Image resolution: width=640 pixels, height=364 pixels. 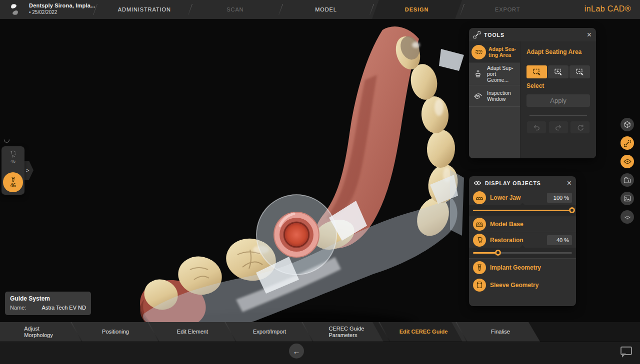 What do you see at coordinates (62, 9) in the screenshot?
I see `case-selector: Dentsply Sirona, Impla... • 25/02/2022` at bounding box center [62, 9].